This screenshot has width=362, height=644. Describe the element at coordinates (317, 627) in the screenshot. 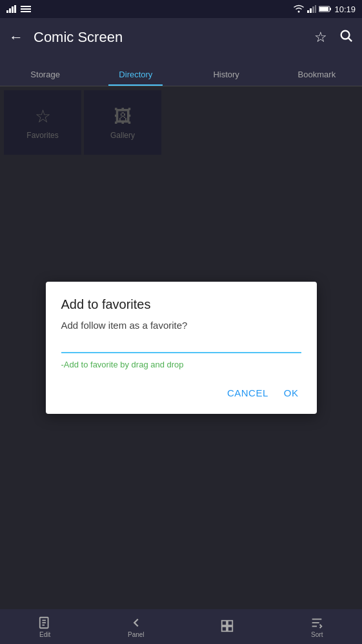

I see `bottom-sort: Sort` at that location.